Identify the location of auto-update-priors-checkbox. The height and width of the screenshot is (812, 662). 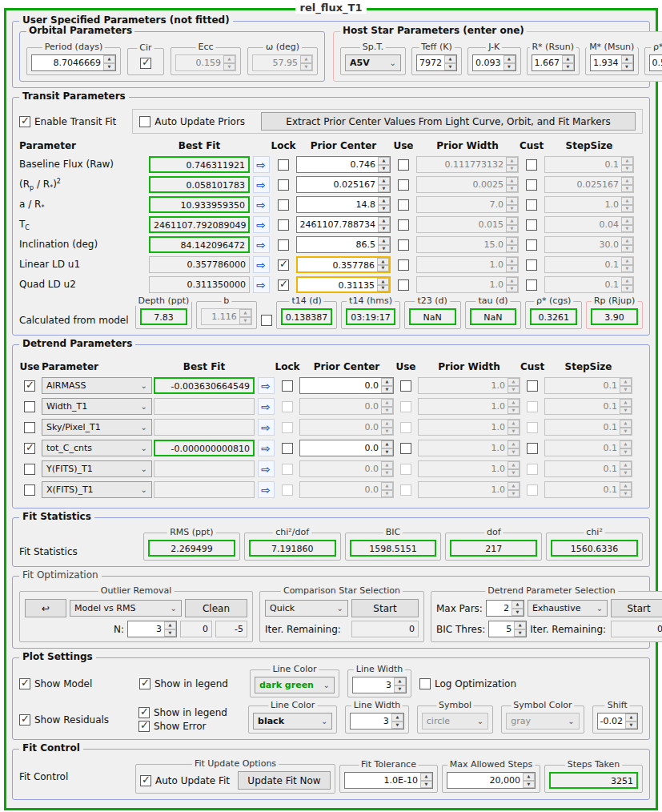
(145, 122).